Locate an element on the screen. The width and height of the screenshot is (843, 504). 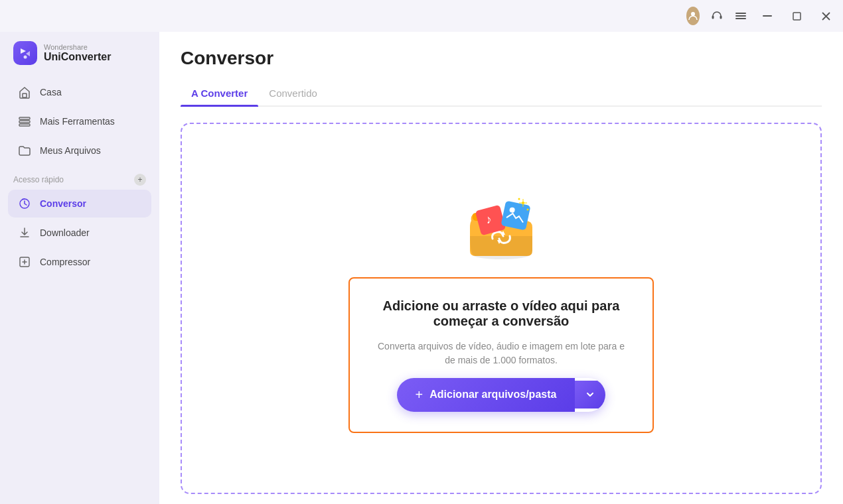
logo-icon is located at coordinates (25, 53).